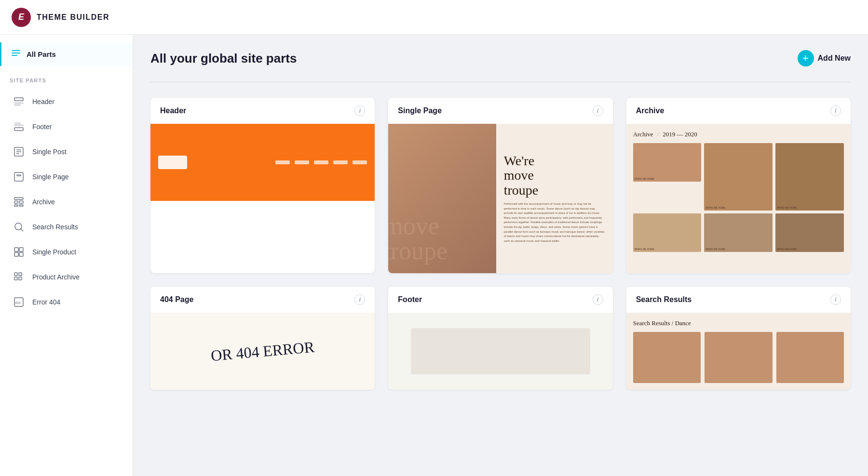  Describe the element at coordinates (262, 300) in the screenshot. I see `card-404-bar: 404 Page i` at that location.